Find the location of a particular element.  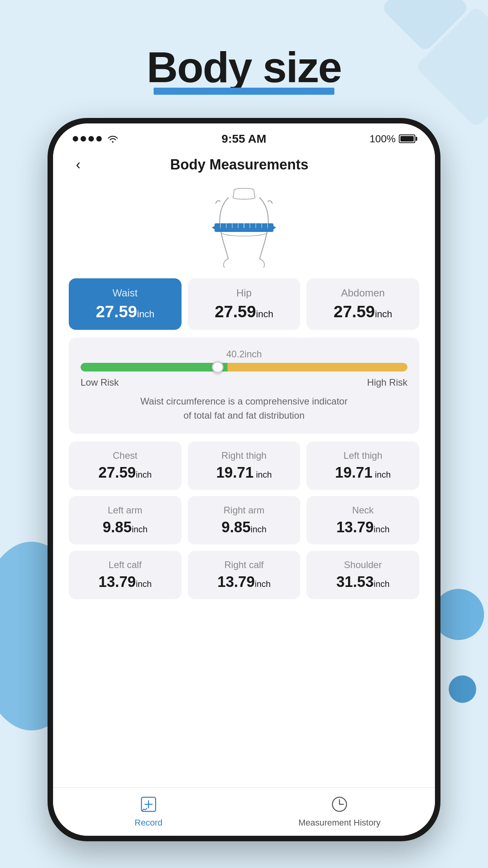

metric-right-thigh-label: Right thigh is located at coordinates (244, 456).